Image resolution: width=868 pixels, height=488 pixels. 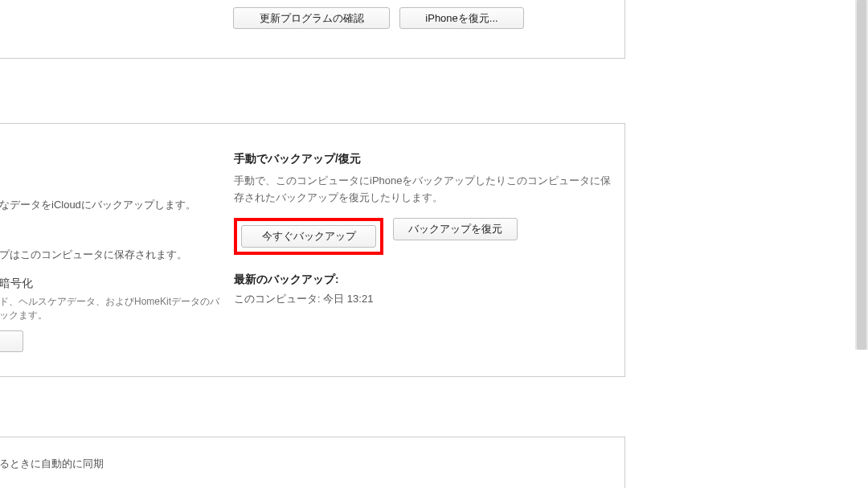 I want to click on encrypt-heading-fragment: 暗号化, so click(x=16, y=283).